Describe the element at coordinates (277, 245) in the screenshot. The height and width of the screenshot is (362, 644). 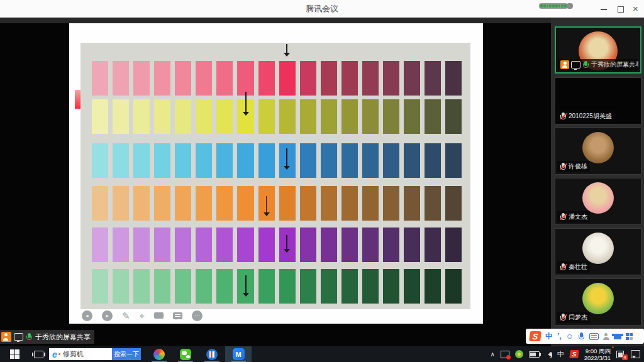
I see `swatch-row-purple` at that location.